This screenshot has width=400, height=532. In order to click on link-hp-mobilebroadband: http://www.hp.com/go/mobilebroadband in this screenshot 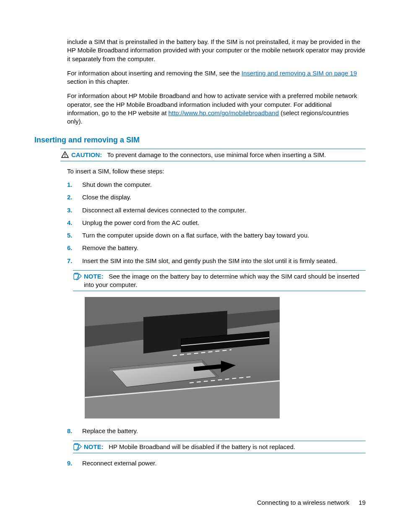, I will do `click(224, 113)`.